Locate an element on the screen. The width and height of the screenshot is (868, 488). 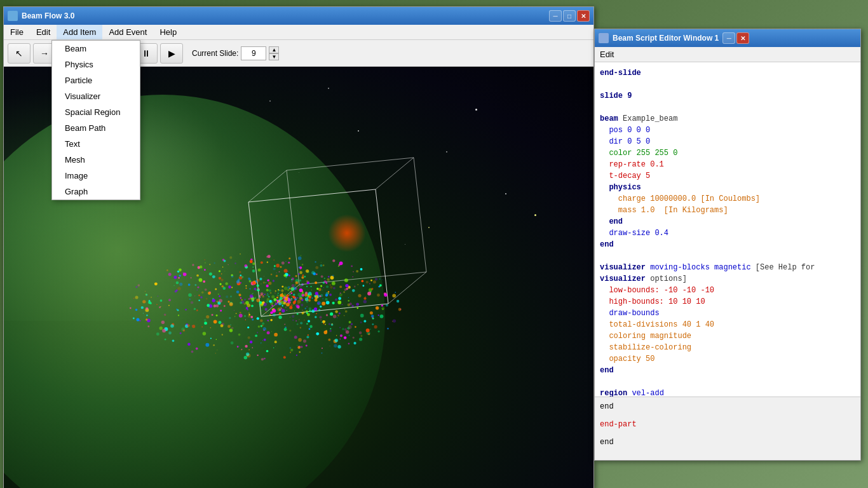
slide-down-arrow: ▼ is located at coordinates (274, 57).